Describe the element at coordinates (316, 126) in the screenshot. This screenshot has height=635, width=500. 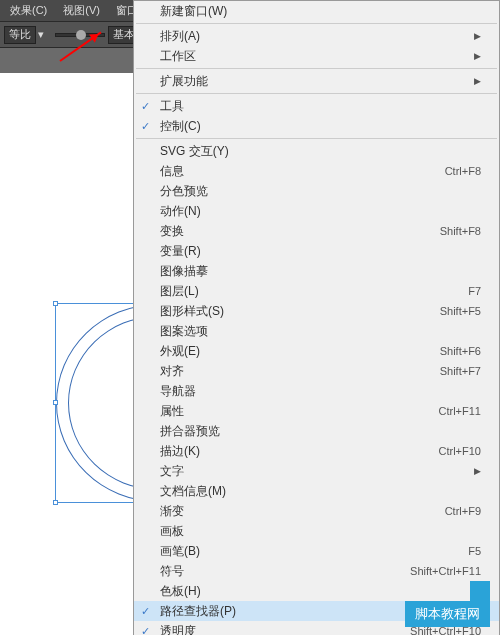
I see `menu-item-control: ✓控制(C)` at that location.